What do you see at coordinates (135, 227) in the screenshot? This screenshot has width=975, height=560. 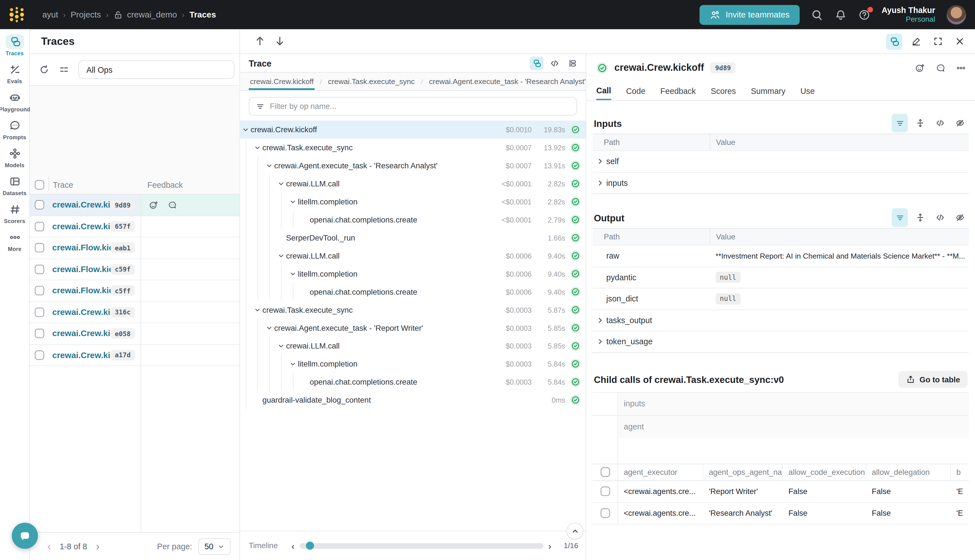 I see `table-row: crewai.Crew.kickoff657f` at bounding box center [135, 227].